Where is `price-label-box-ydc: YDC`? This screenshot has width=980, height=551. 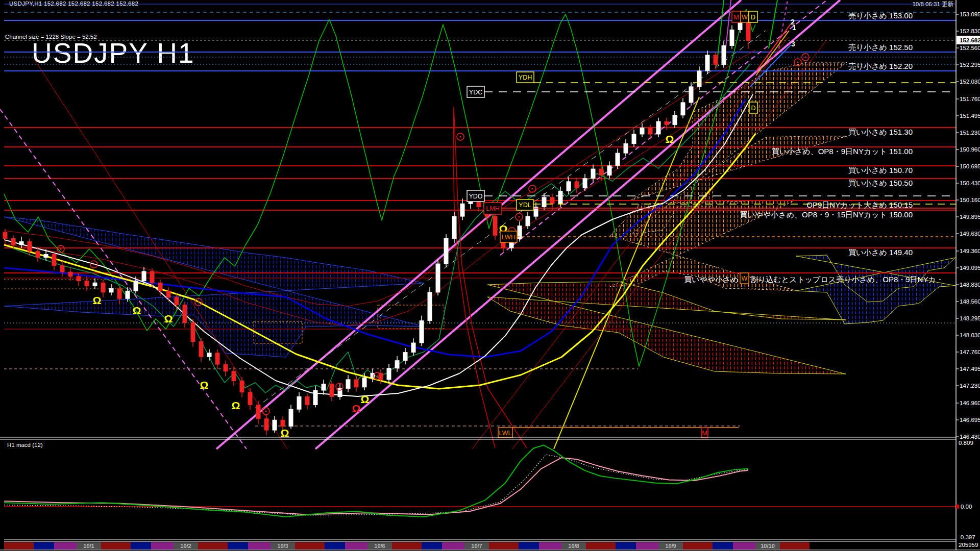 price-label-box-ydc: YDC is located at coordinates (712, 92).